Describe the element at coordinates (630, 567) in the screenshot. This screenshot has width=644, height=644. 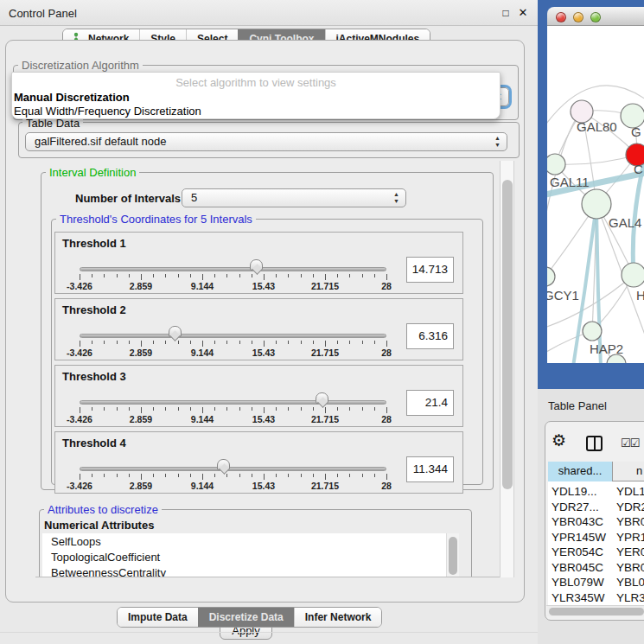
I see `cell-name: YBR0` at that location.